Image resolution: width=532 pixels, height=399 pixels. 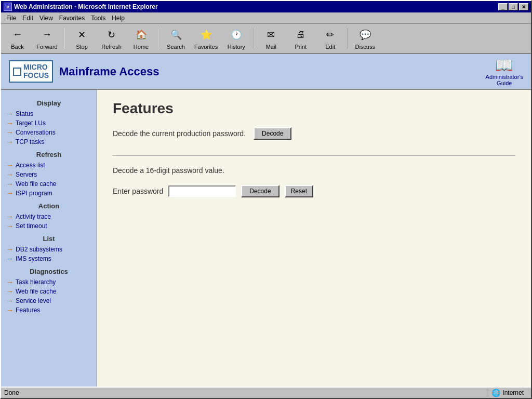 What do you see at coordinates (49, 175) in the screenshot?
I see `sidebar-item-servers: → Servers` at bounding box center [49, 175].